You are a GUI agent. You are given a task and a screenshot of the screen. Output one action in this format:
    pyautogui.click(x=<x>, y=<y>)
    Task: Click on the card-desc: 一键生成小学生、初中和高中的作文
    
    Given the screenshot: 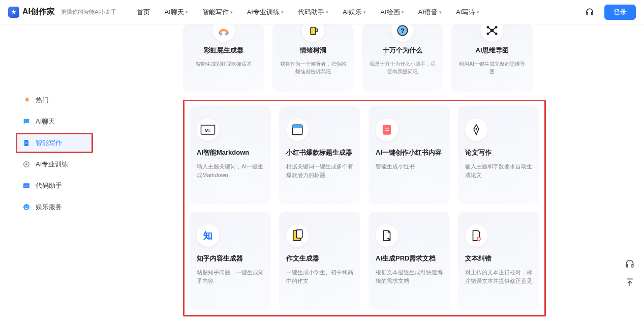 What is the action you would take?
    pyautogui.click(x=320, y=277)
    